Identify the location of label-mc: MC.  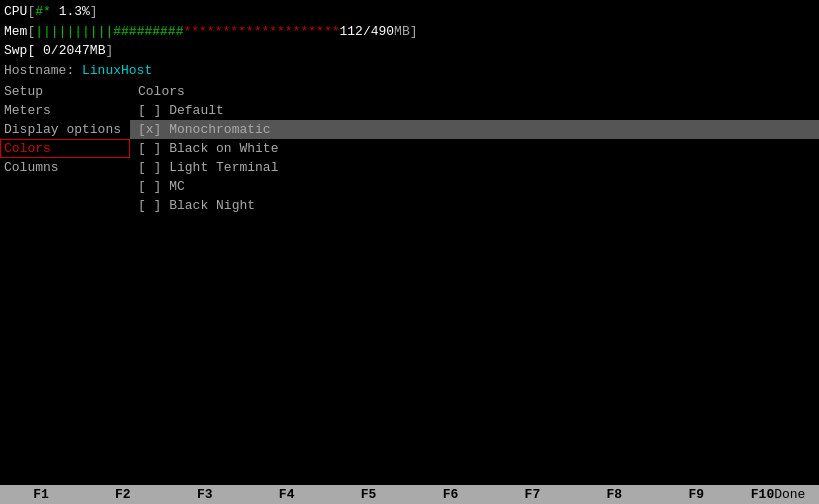
(177, 186).